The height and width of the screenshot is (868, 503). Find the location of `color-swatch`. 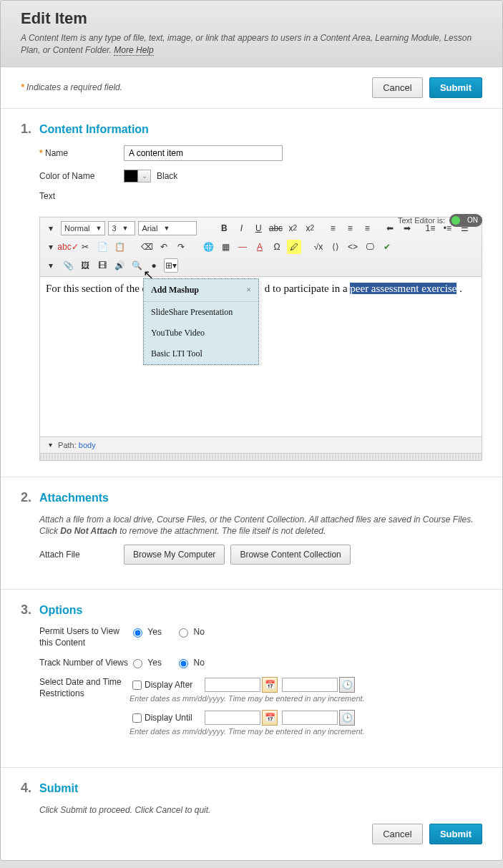

color-swatch is located at coordinates (131, 176).